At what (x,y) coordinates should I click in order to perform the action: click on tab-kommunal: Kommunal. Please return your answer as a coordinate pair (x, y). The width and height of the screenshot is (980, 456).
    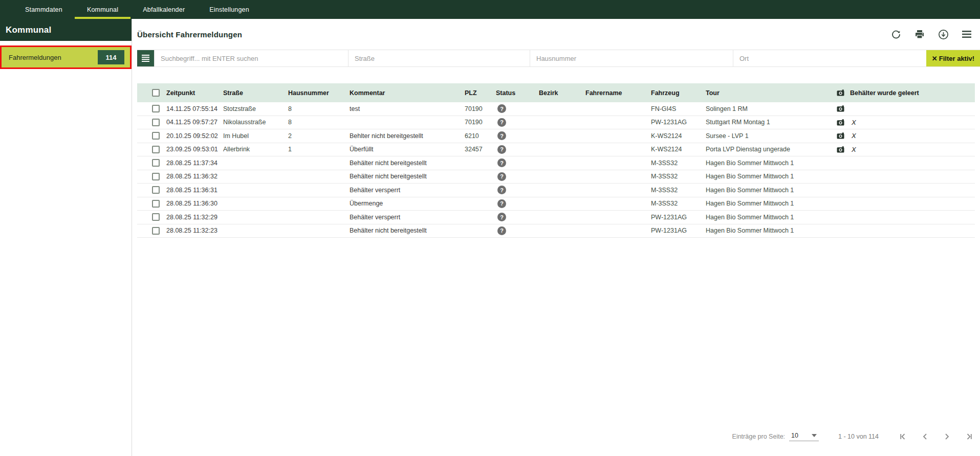
    Looking at the image, I should click on (102, 9).